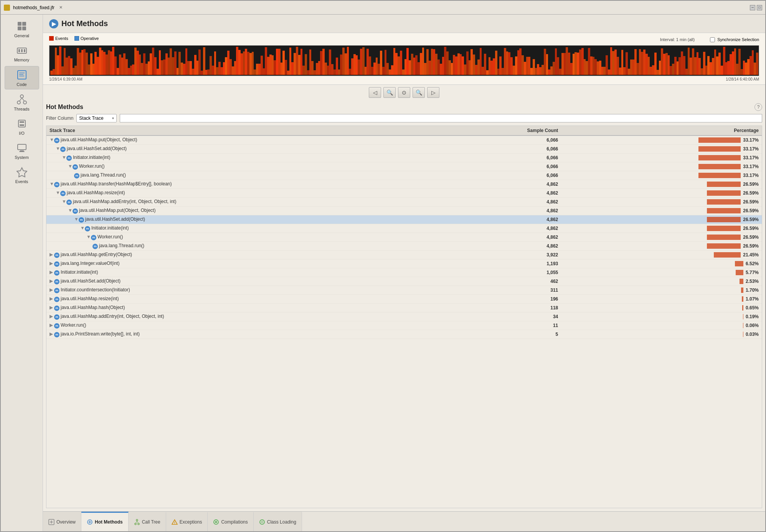  Describe the element at coordinates (87, 38) in the screenshot. I see `legend-operative: Operative` at that location.